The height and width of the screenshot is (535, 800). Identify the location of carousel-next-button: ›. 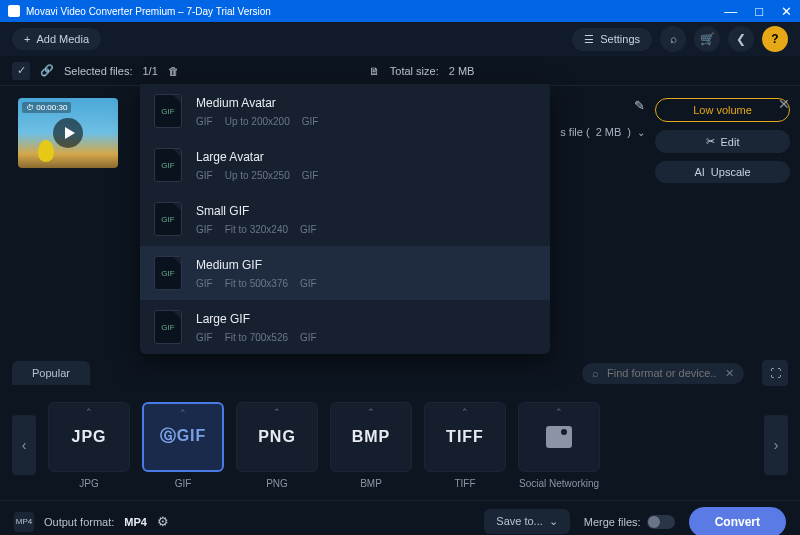
(776, 445).